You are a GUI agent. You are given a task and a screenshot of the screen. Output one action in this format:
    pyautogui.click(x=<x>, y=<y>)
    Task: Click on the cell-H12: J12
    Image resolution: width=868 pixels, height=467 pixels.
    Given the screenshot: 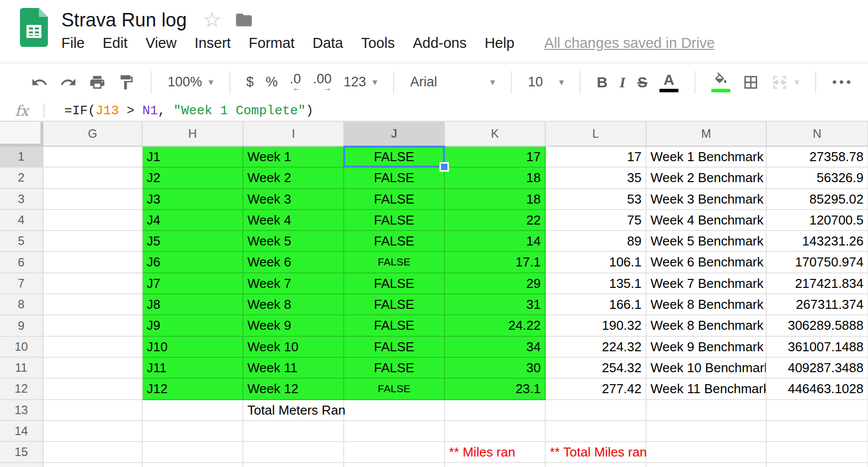 What is the action you would take?
    pyautogui.click(x=193, y=389)
    